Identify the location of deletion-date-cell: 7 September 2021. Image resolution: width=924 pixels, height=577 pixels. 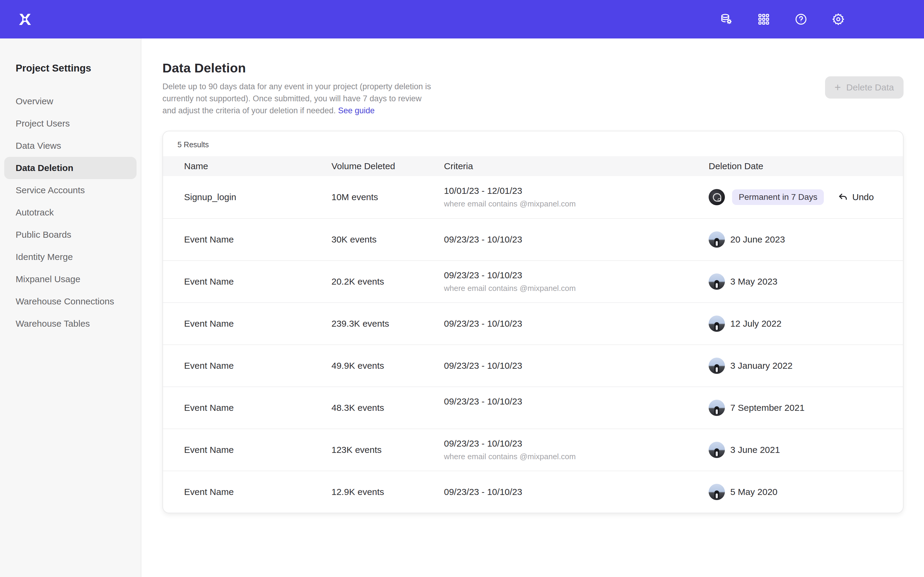
(806, 408).